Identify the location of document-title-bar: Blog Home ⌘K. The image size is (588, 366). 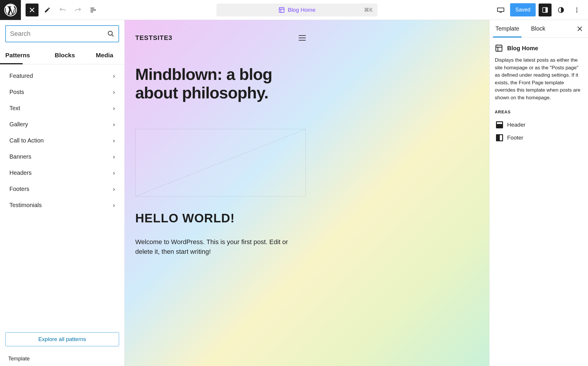
(297, 10).